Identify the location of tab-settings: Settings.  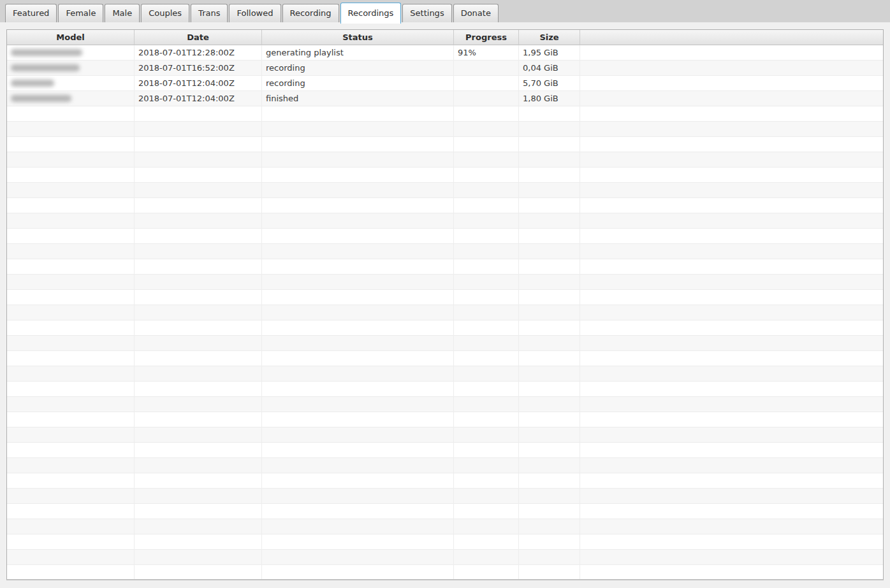
(427, 13).